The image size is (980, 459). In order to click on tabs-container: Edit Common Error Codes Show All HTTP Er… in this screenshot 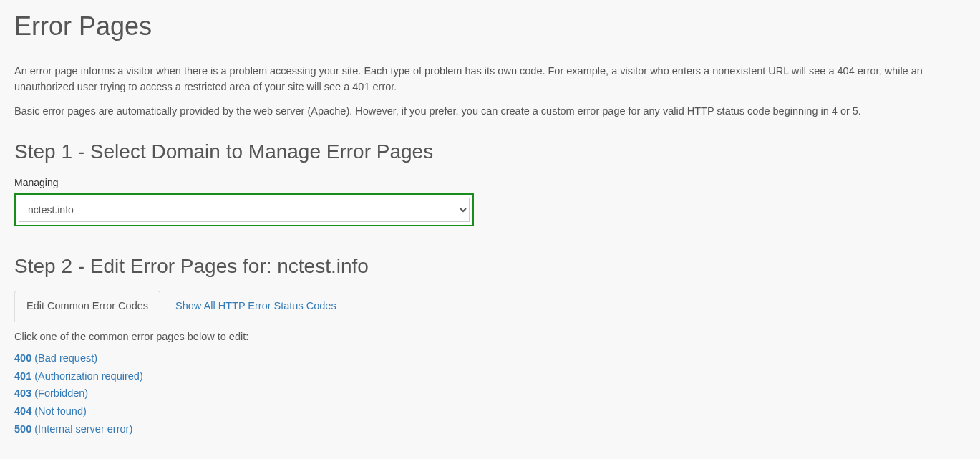, I will do `click(490, 306)`.